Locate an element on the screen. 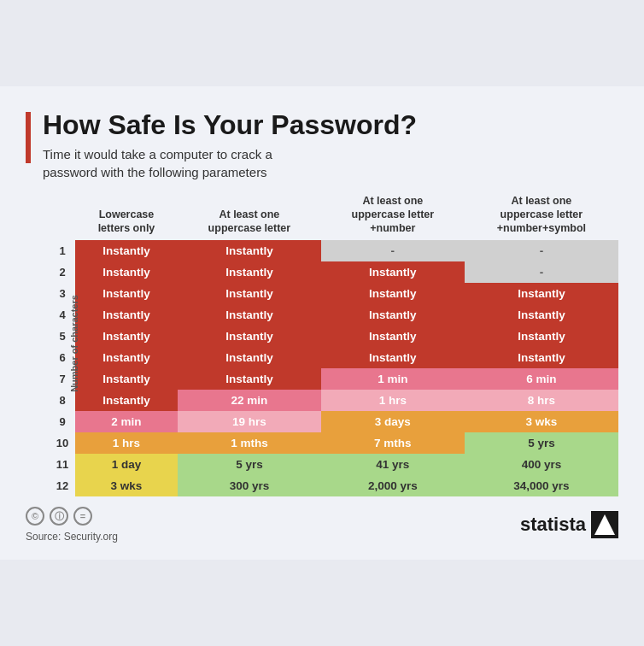  table-row: 3InstantlyInstantlyInstantlyInstantly is located at coordinates (334, 294).